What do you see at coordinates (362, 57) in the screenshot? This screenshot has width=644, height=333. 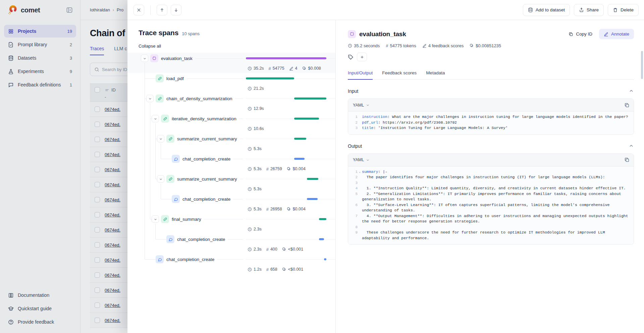 I see `add-tag-button` at bounding box center [362, 57].